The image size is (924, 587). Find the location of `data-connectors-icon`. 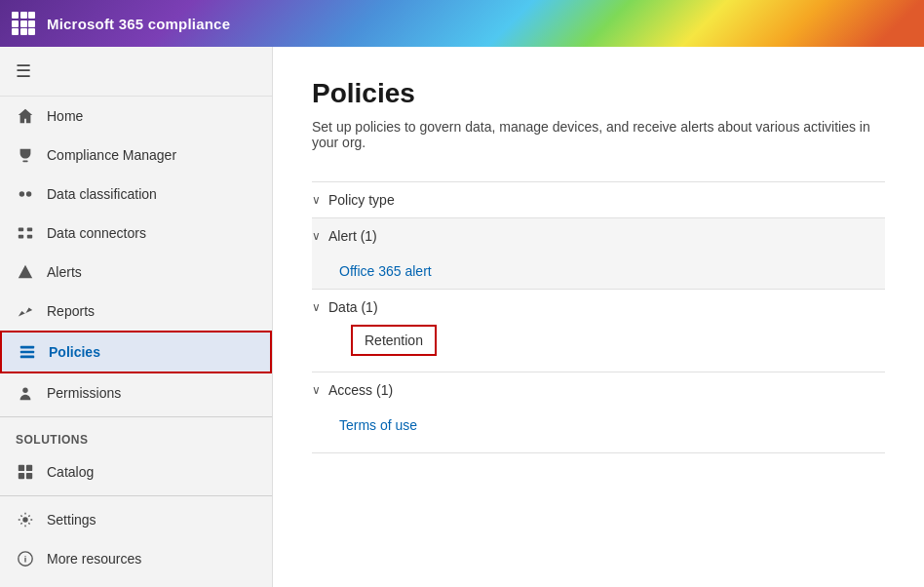

data-connectors-icon is located at coordinates (25, 233).